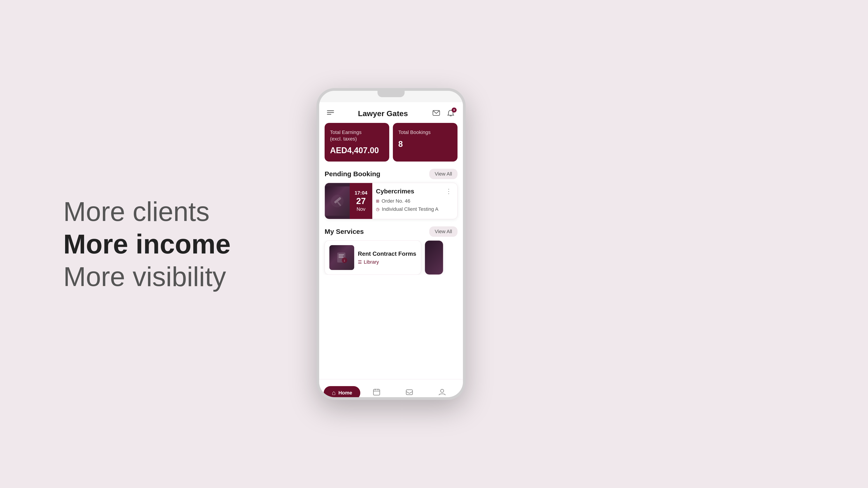  What do you see at coordinates (395, 191) in the screenshot?
I see `booking-title: Cybercrimes` at bounding box center [395, 191].